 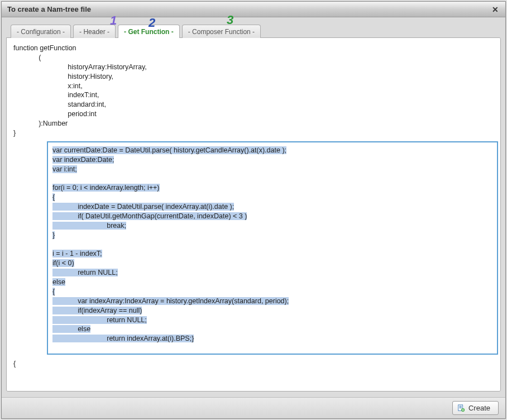 I want to click on tab-bar: - Configuration - - Header - - Get Funct…, so click(x=253, y=30).